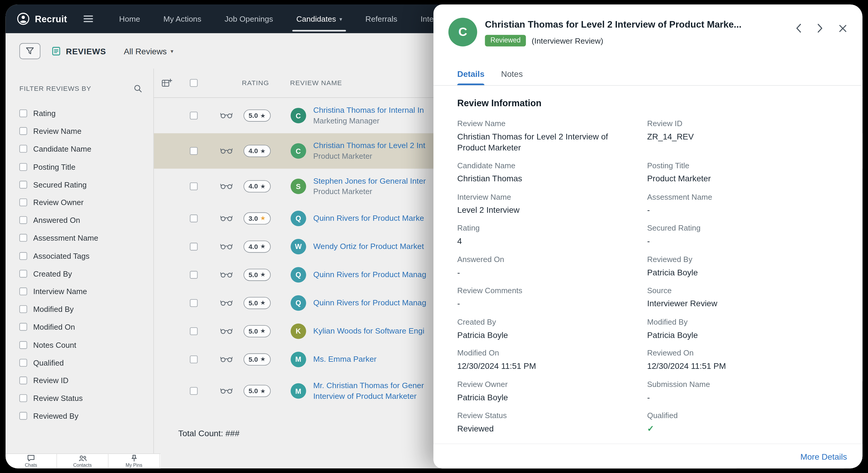 The width and height of the screenshot is (868, 473). What do you see at coordinates (86, 292) in the screenshot?
I see `filter-item-interview-name: Interview Name` at bounding box center [86, 292].